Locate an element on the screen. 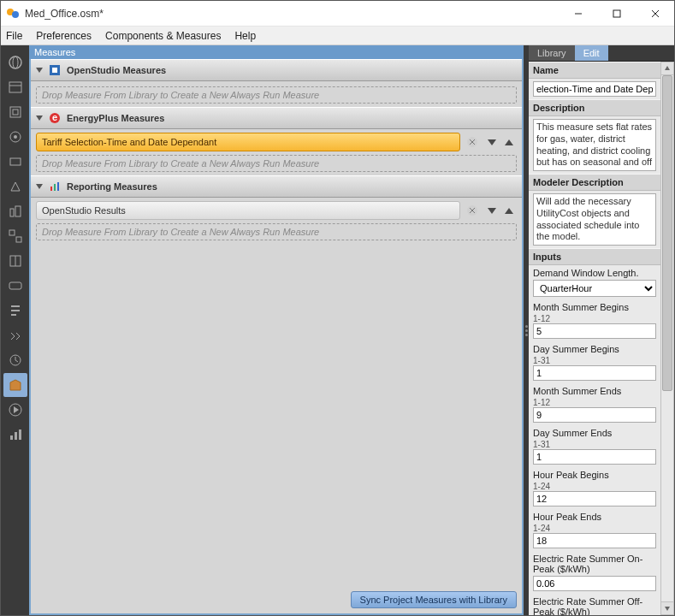  tool-output-icon is located at coordinates (15, 311).